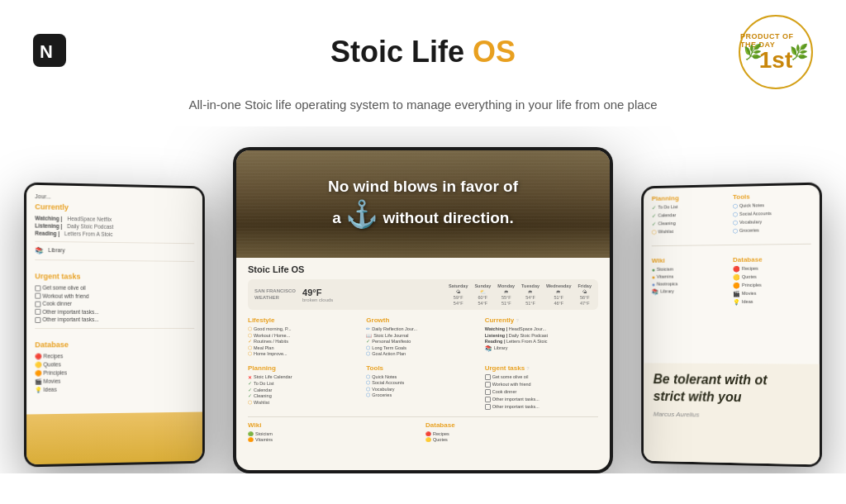  Describe the element at coordinates (423, 388) in the screenshot. I see `center-tools-section: Tools ⬡Quick Notes ⬡Social Accounts ⬡Voc…` at that location.